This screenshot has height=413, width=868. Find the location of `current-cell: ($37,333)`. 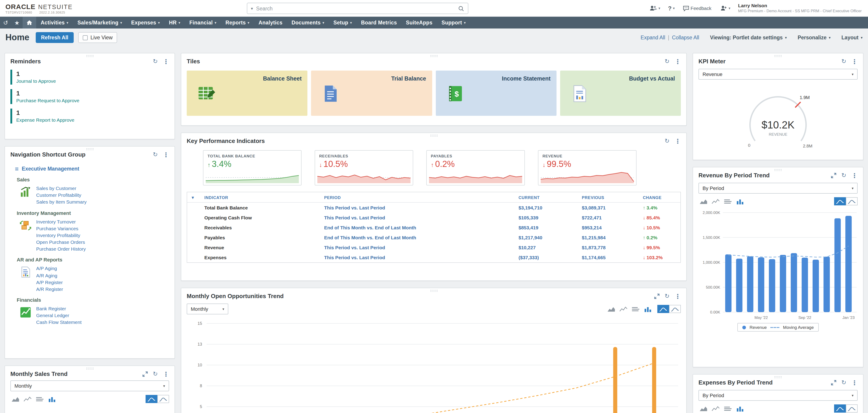

current-cell: ($37,333) is located at coordinates (547, 258).